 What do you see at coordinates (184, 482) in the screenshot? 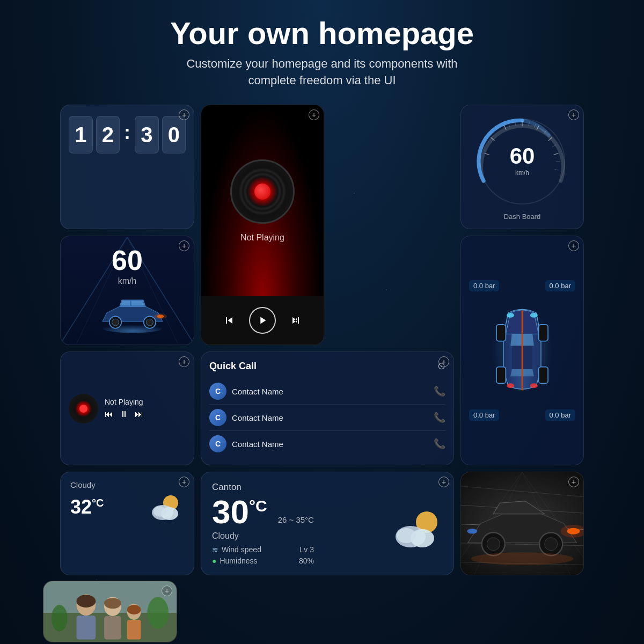
I see `weather-small-plus-button: +` at bounding box center [184, 482].